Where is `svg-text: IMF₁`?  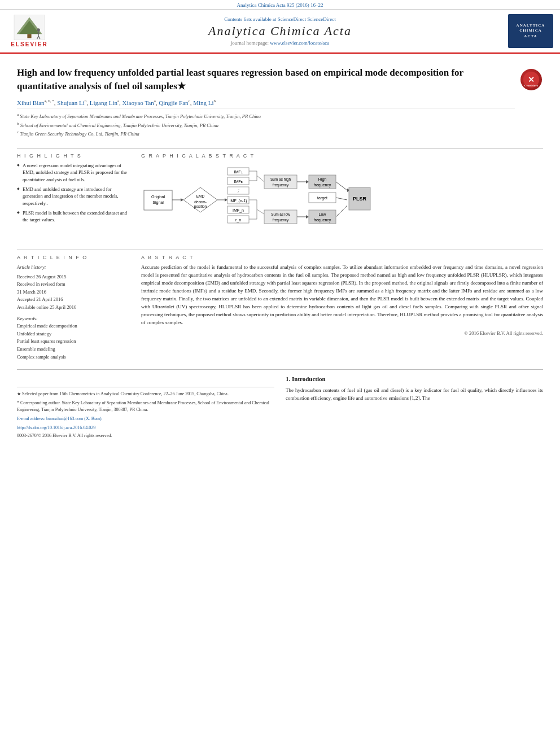 svg-text: IMF₁ is located at coordinates (238, 172).